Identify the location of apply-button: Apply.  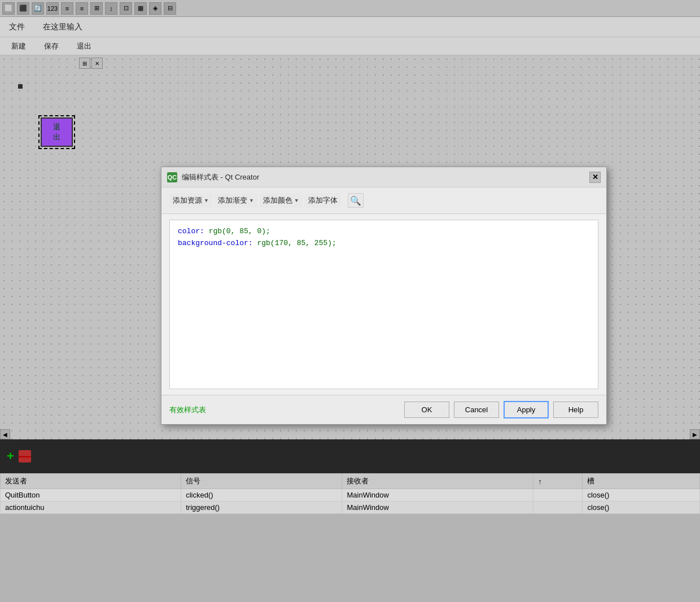
(526, 410).